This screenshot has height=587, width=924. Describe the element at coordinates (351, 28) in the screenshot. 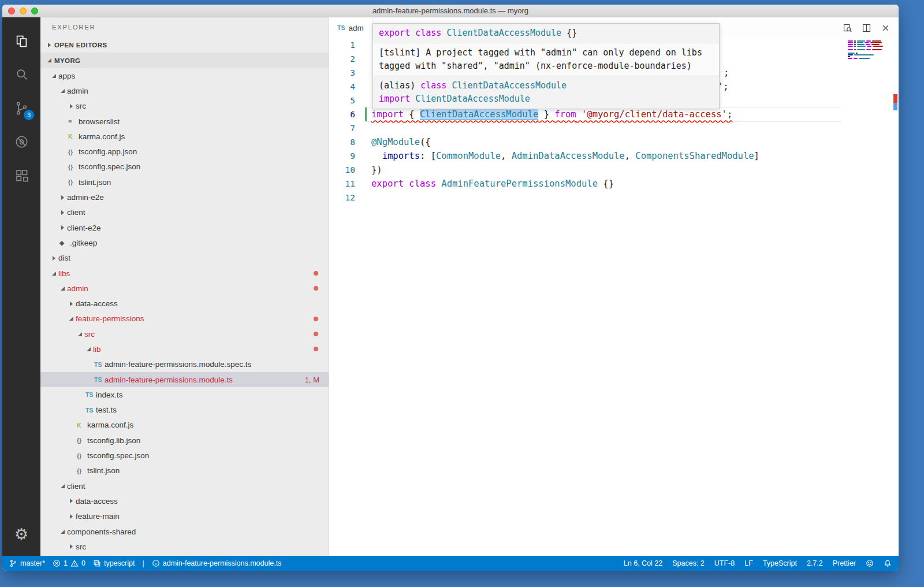

I see `tab-admin-feature-permissions-module: TS adm` at that location.